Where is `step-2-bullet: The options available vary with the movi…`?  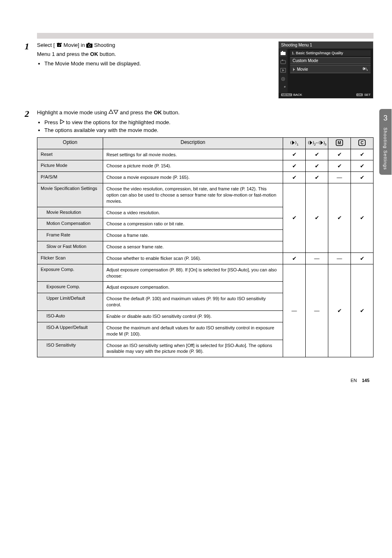 step-2-bullet: The options available vary with the movi… is located at coordinates (209, 130).